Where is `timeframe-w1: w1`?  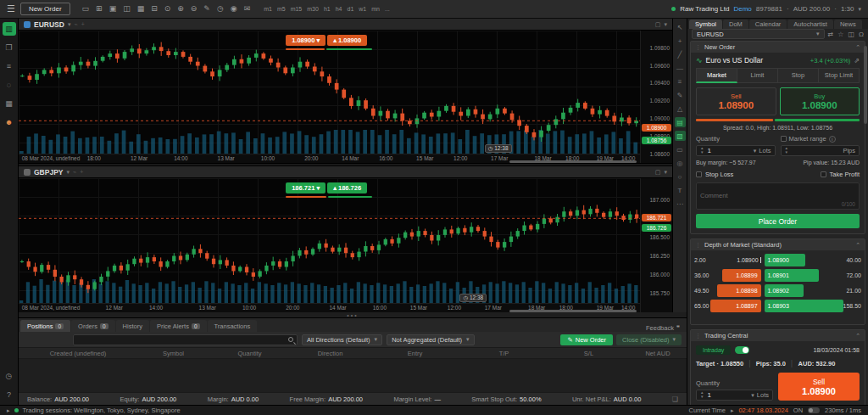 timeframe-w1: w1 is located at coordinates (363, 8).